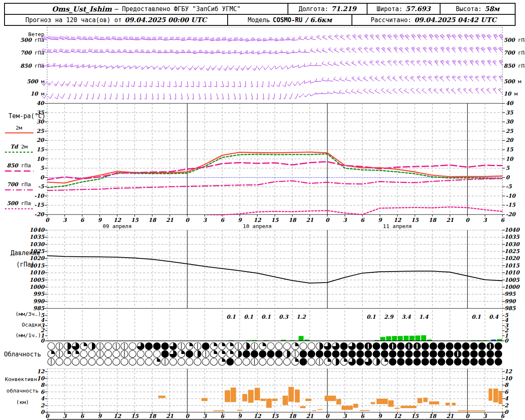  Describe the element at coordinates (511, 205) in the screenshot. I see `svg-text: -15` at that location.